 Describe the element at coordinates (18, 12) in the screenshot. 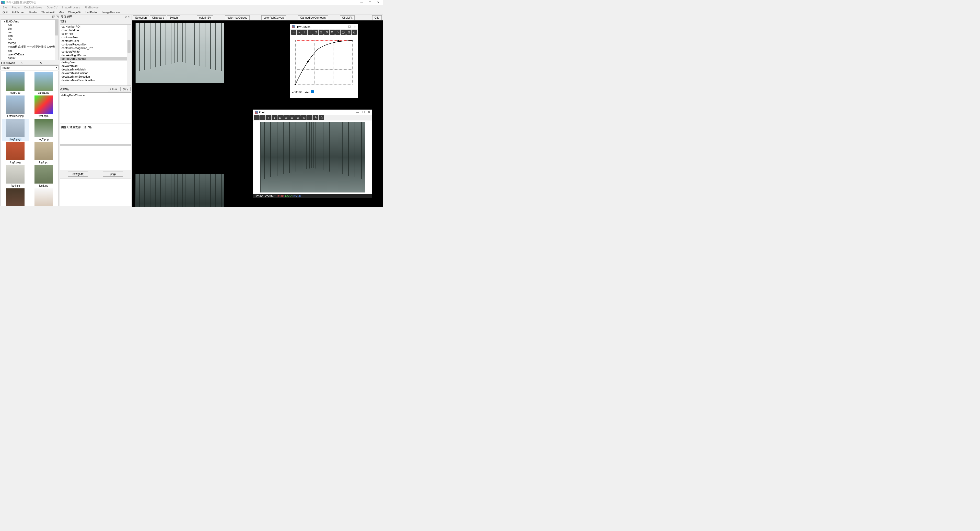

I see `tool-fullscreen: FullScreen` at that location.